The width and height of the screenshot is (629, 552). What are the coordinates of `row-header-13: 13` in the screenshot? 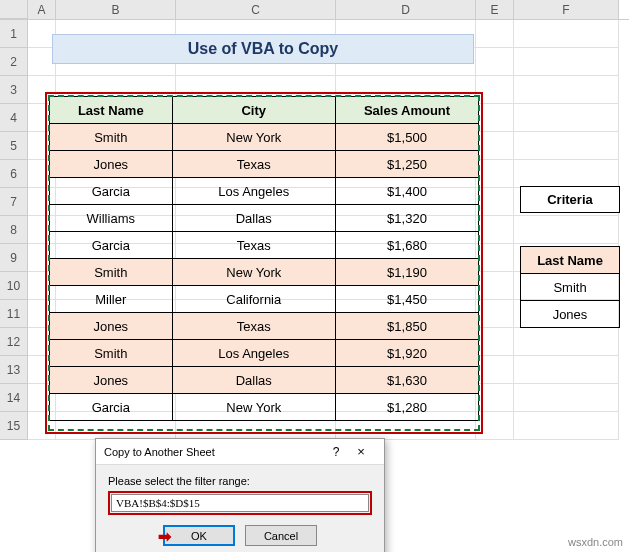 It's located at (14, 370).